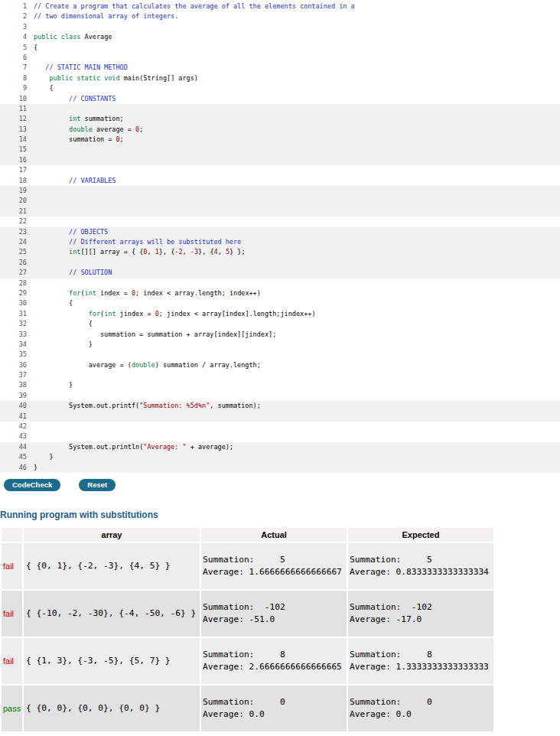  What do you see at coordinates (280, 37) in the screenshot?
I see `code-line: 4public class Average` at bounding box center [280, 37].